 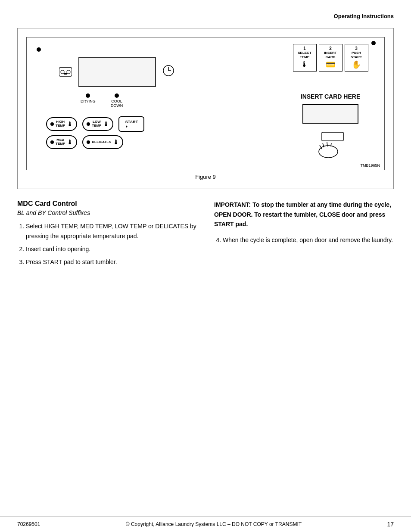 I want to click on med-temp-label: MEDTEMP, so click(x=60, y=142).